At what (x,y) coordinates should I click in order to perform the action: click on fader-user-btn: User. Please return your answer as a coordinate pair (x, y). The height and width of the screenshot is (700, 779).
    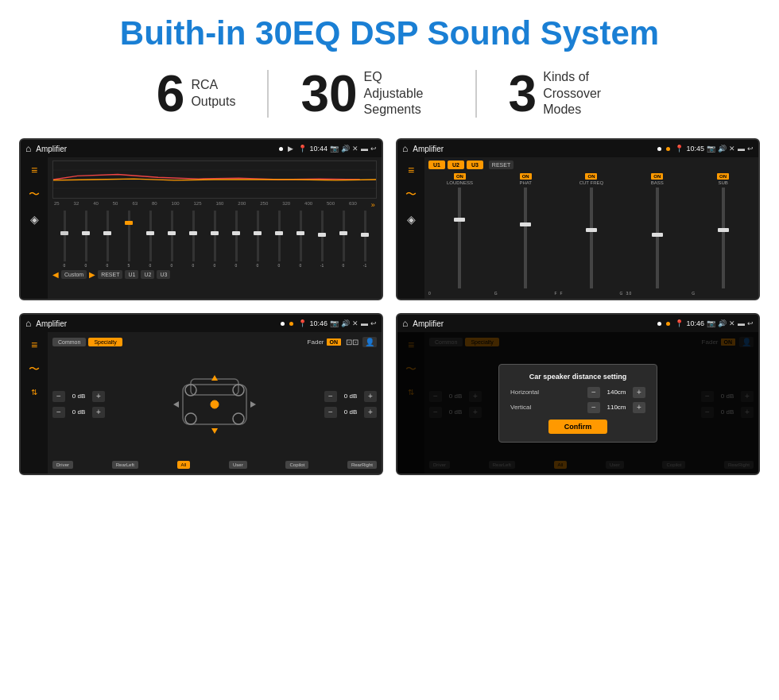
    Looking at the image, I should click on (238, 465).